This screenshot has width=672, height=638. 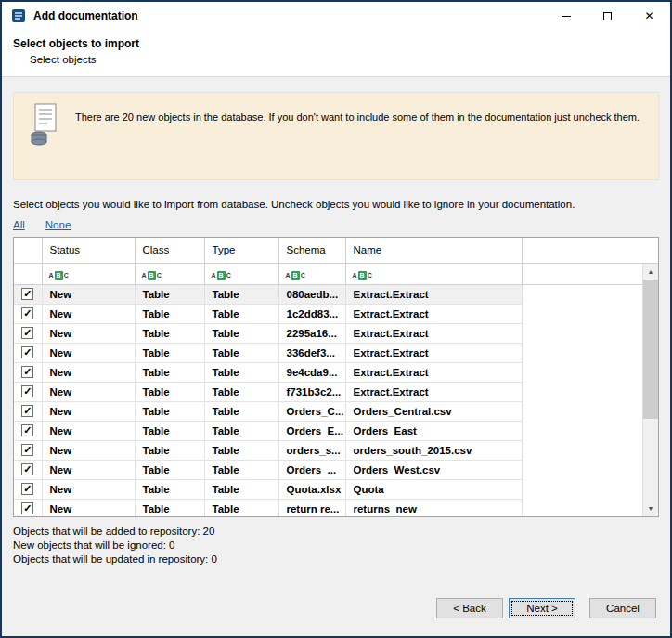 What do you see at coordinates (169, 251) in the screenshot?
I see `column-header-class: Class` at bounding box center [169, 251].